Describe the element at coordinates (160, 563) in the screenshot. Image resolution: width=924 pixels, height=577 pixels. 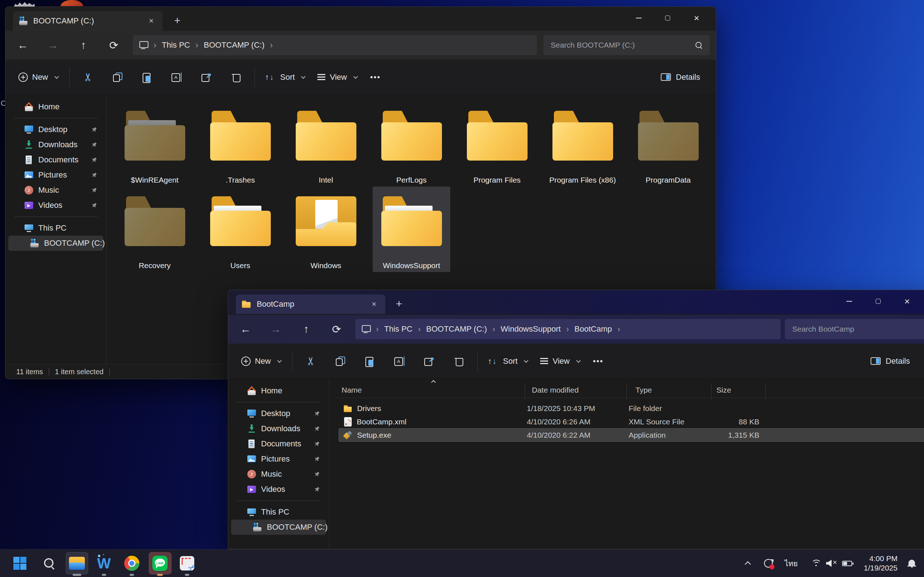
I see `taskbar-line: LINE` at that location.